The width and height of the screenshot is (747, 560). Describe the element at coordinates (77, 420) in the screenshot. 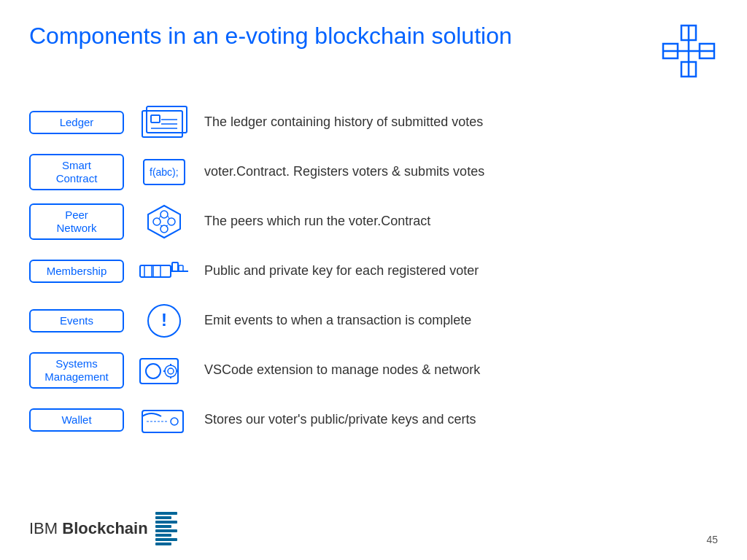

I see `wallet-label: Wallet` at that location.